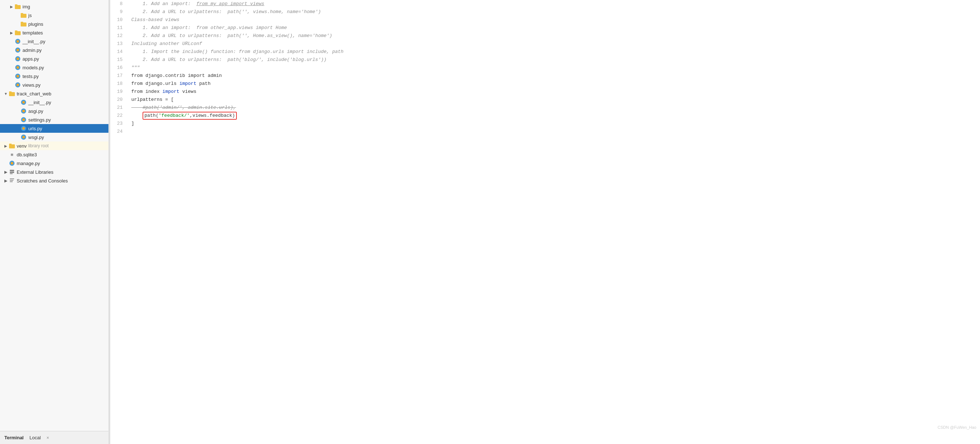 The image size is (980, 444). What do you see at coordinates (119, 4) in the screenshot?
I see `line-number: 8` at bounding box center [119, 4].